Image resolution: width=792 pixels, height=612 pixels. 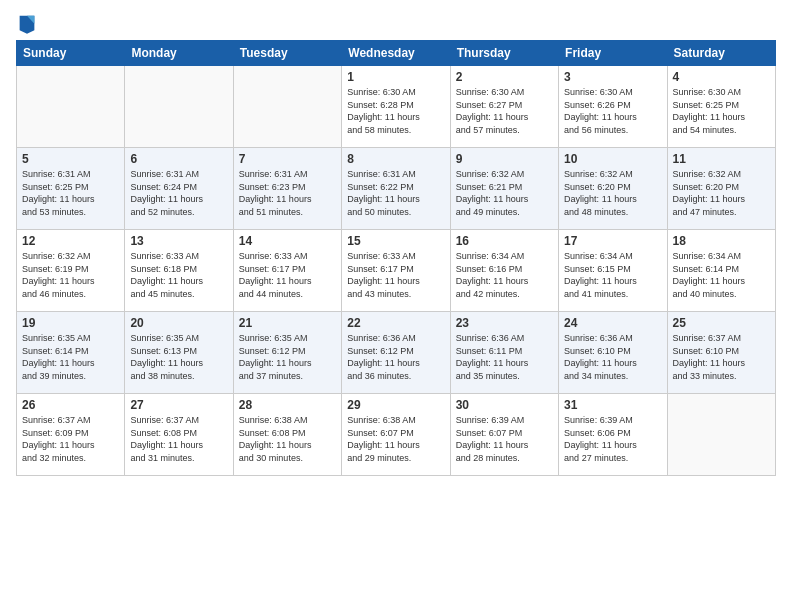 I want to click on calendar-cell-1-6: 3Sunrise: 6:30 AM Sunset: 6:26 PM Daylig…, so click(x=613, y=107).